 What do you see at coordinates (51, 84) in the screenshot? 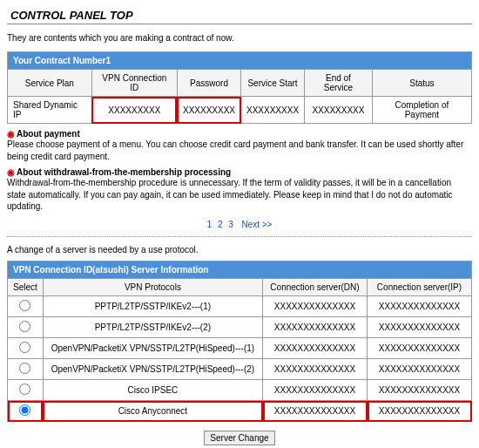
I see `col-plan: Service Plan` at bounding box center [51, 84].